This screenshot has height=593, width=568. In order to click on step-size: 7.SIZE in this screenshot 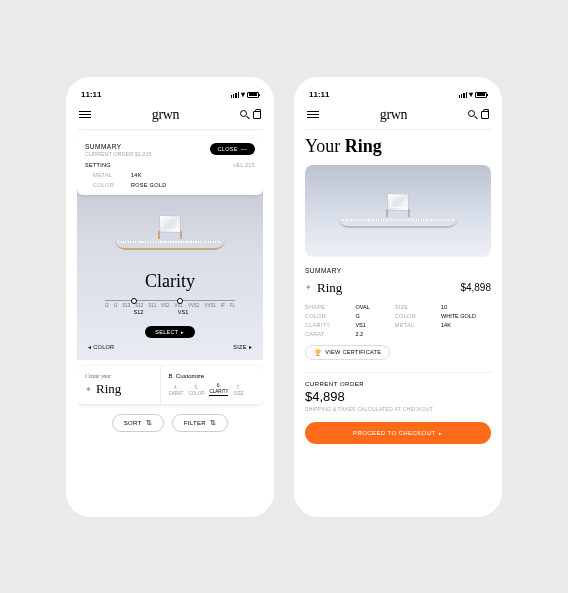, I will do `click(238, 390)`.